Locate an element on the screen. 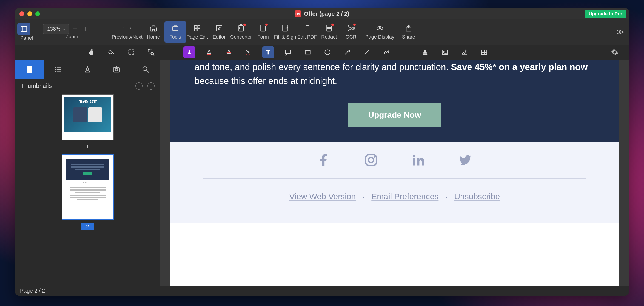 The image size is (644, 306). main-toolbar: Panel 138% − + Zoom Previous/Next Home T… is located at coordinates (322, 32).